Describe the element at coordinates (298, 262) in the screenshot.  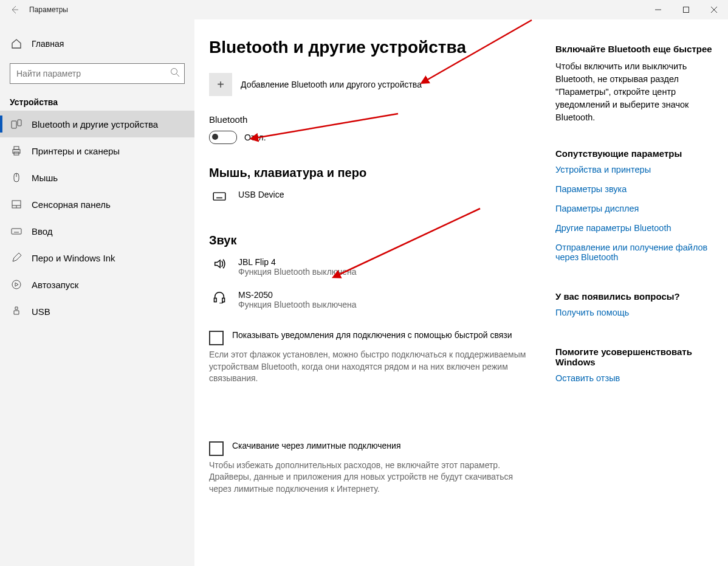
I see `device-name: JBL Flip 4` at that location.